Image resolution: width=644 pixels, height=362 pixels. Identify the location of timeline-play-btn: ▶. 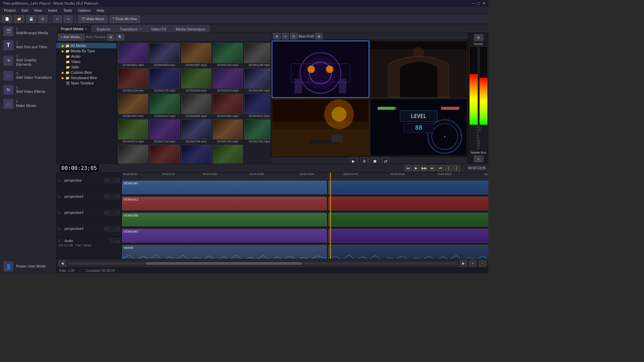
(416, 168).